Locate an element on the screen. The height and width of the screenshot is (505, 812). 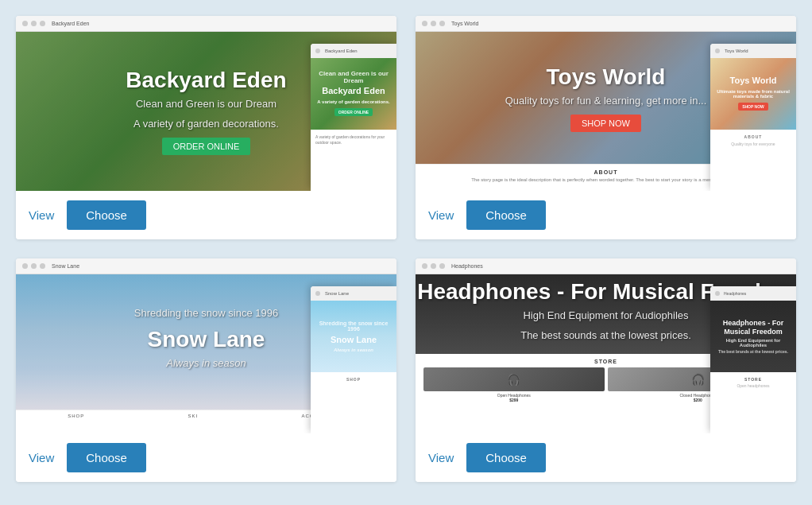
preview-main-title-toys: Toys World is located at coordinates (606, 77).